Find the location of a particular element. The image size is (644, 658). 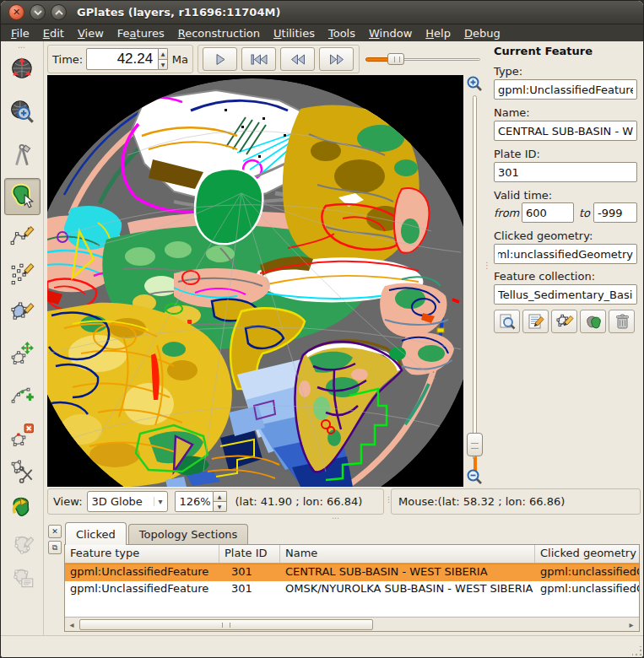

move-vertex-icon is located at coordinates (23, 354).